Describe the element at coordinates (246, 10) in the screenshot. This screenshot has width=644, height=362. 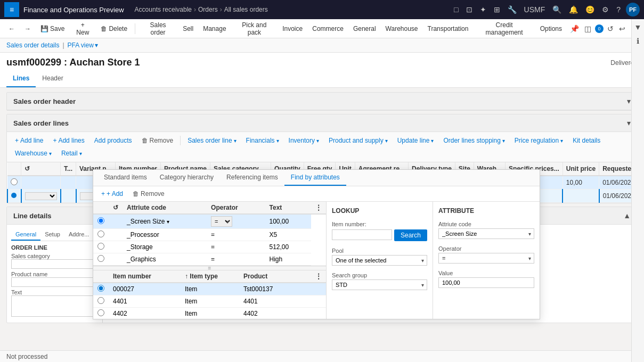
I see `breadcrumb-all-sales-orders: All sales orders` at that location.